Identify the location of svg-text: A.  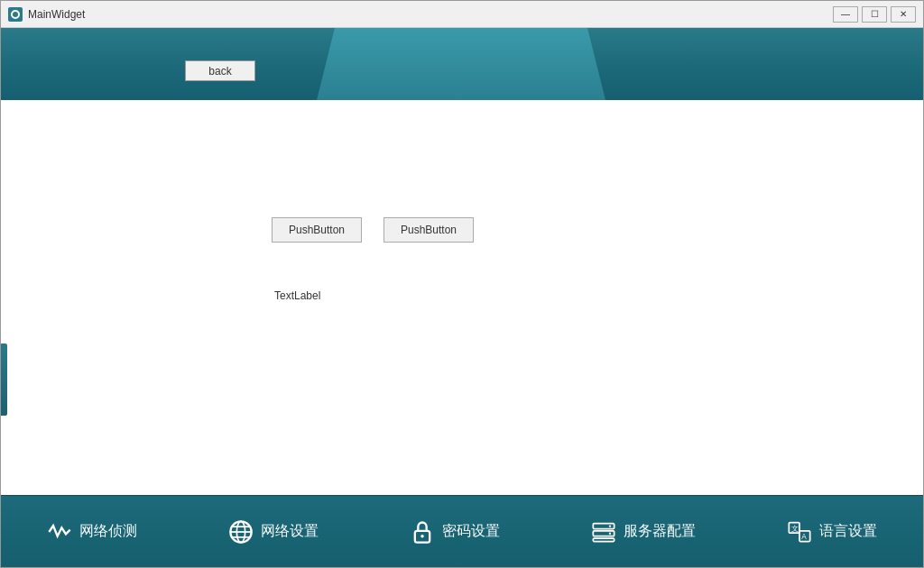
(805, 537).